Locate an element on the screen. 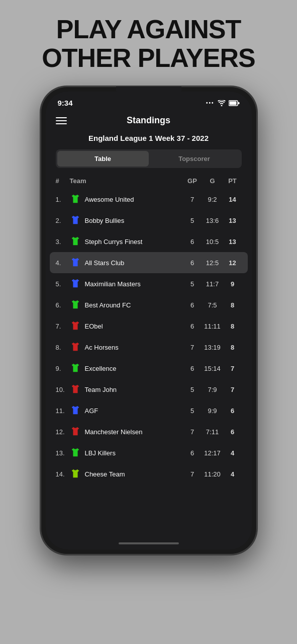 The height and width of the screenshot is (644, 297). team-g: 12:17 is located at coordinates (213, 453).